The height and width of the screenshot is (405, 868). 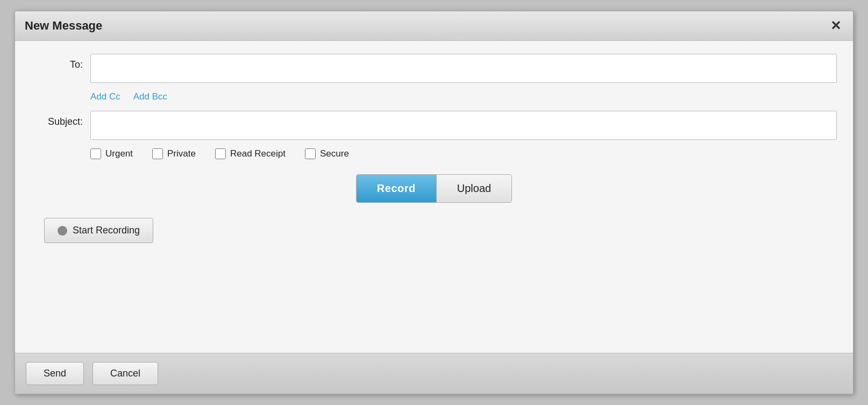 What do you see at coordinates (63, 26) in the screenshot?
I see `dialog-title: New Message` at bounding box center [63, 26].